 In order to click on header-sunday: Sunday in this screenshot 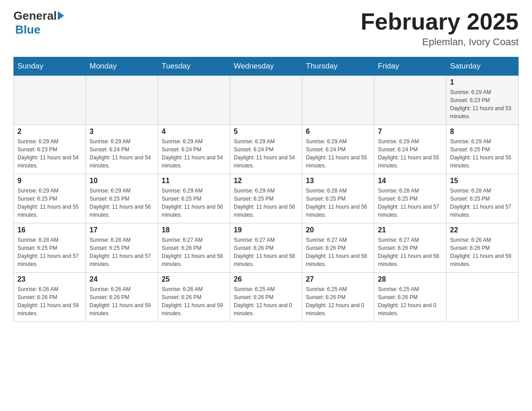, I will do `click(50, 66)`.